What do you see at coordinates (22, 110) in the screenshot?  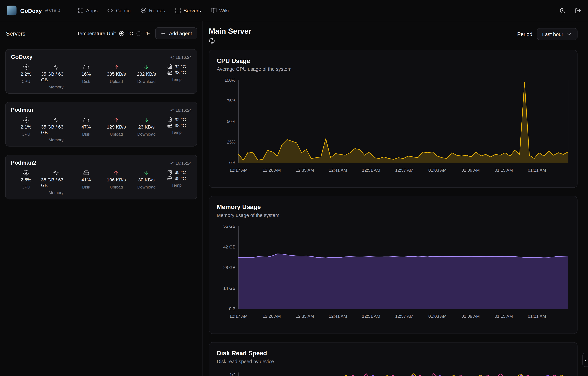 I see `server-name: Podman` at bounding box center [22, 110].